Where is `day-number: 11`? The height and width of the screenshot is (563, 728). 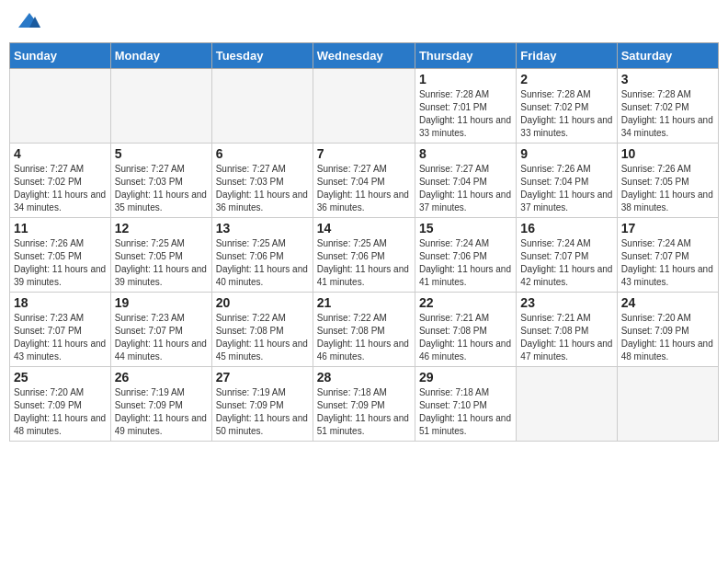
day-number: 11 is located at coordinates (61, 228).